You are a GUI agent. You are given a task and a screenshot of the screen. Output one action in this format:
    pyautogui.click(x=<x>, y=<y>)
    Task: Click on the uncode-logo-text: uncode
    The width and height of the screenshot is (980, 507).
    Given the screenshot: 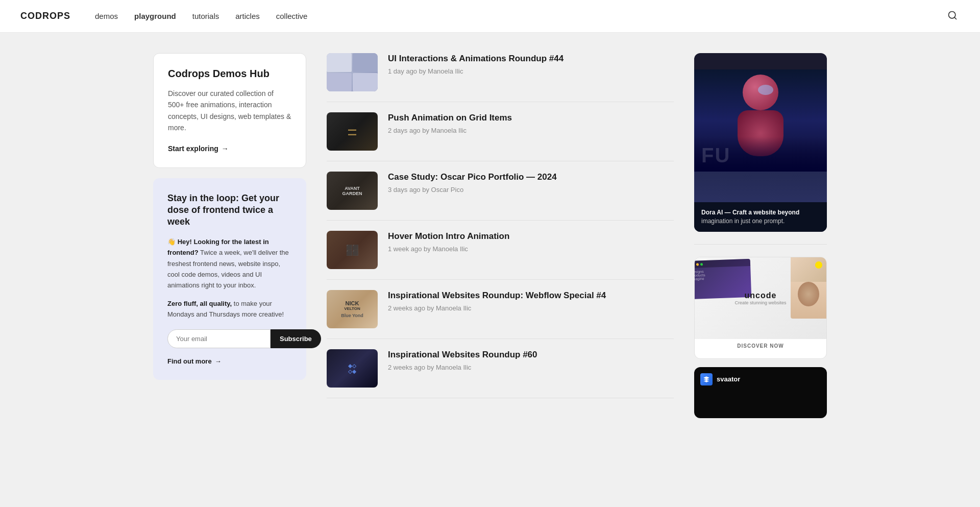 What is the action you would take?
    pyautogui.click(x=761, y=296)
    